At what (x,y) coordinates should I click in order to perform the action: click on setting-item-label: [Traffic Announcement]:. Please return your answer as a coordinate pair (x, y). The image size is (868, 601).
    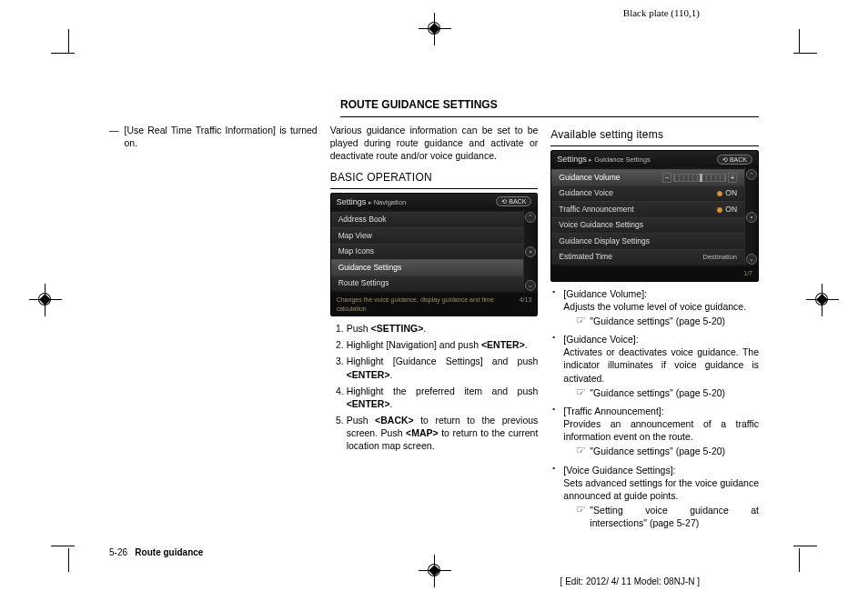
    Looking at the image, I should click on (613, 411).